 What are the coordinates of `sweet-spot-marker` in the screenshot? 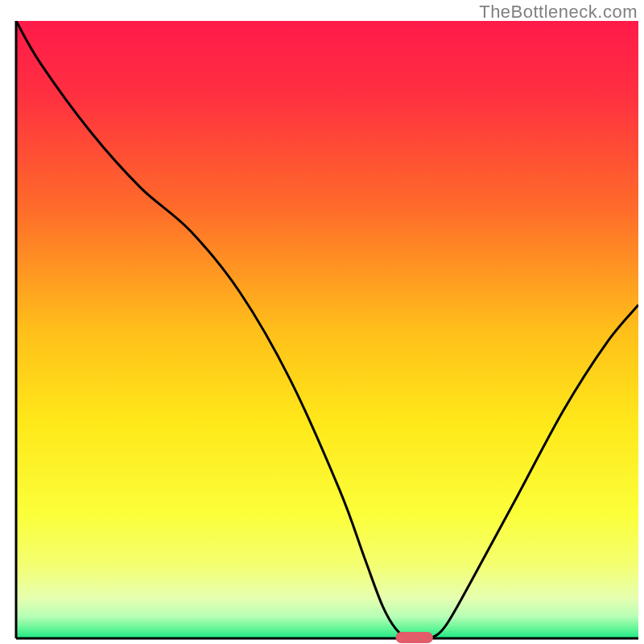 It's located at (415, 638).